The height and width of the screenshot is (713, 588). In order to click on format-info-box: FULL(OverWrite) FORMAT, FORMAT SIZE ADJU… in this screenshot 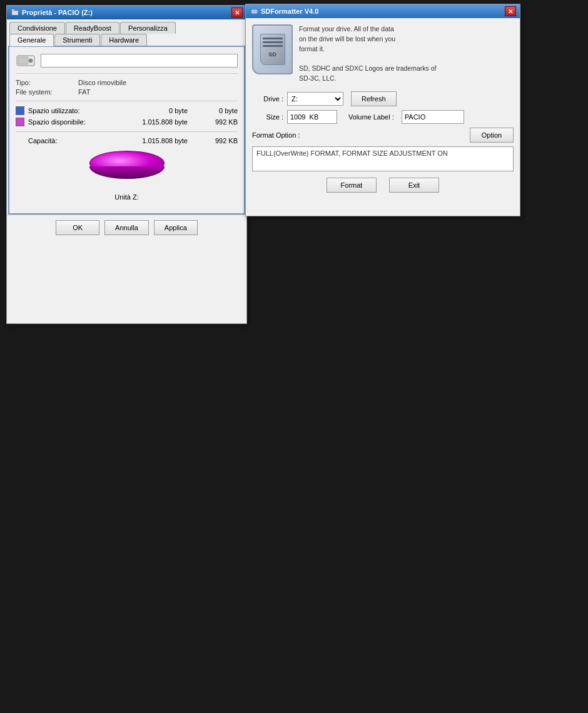, I will do `click(383, 159)`.